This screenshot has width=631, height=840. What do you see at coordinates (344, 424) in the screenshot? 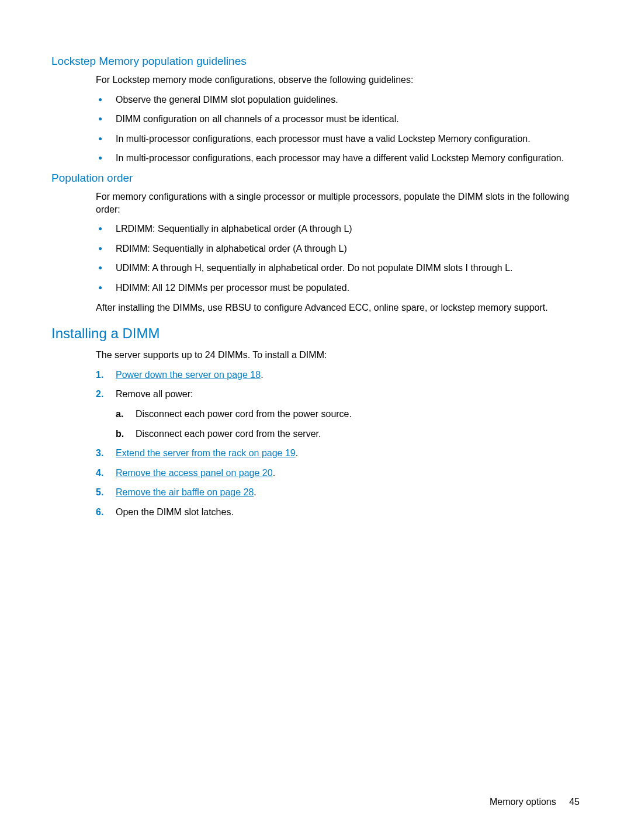
I see `install-substeps: Disconnect each power cord from the powe…` at bounding box center [344, 424].